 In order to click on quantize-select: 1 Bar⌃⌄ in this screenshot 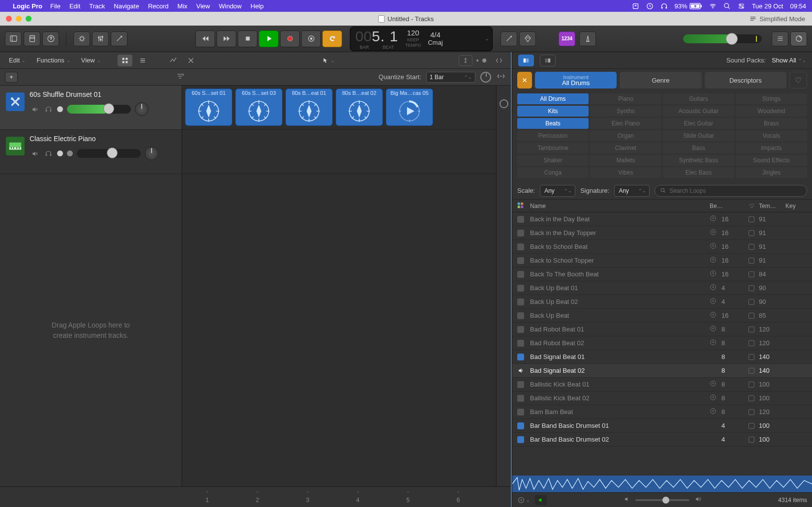, I will do `click(451, 77)`.